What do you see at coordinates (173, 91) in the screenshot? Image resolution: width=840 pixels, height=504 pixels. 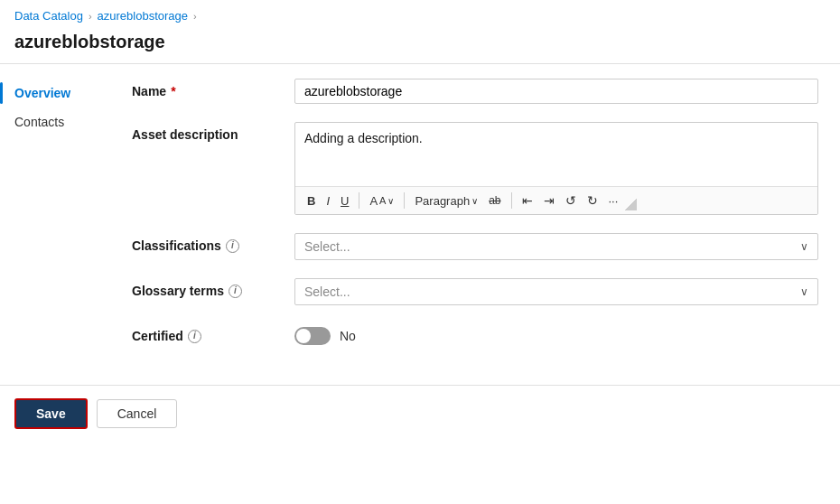 I see `name-required: *` at bounding box center [173, 91].